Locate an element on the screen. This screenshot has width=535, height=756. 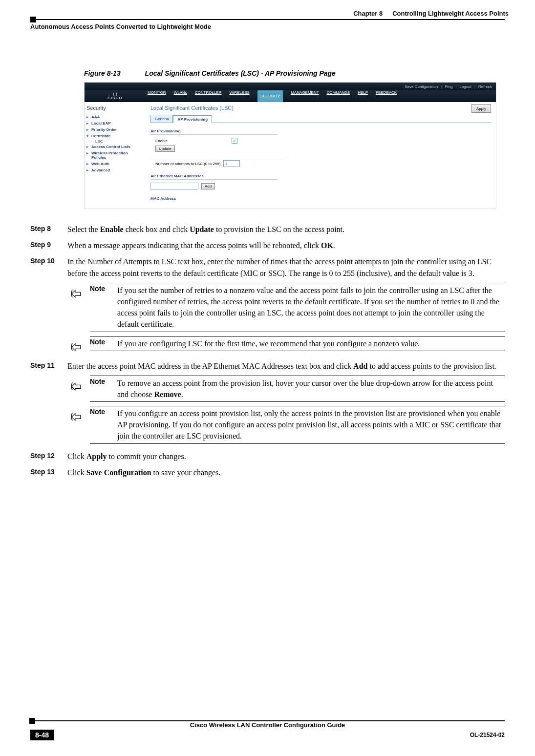
sidebar-item-advanced: Advanced is located at coordinates (115, 170).